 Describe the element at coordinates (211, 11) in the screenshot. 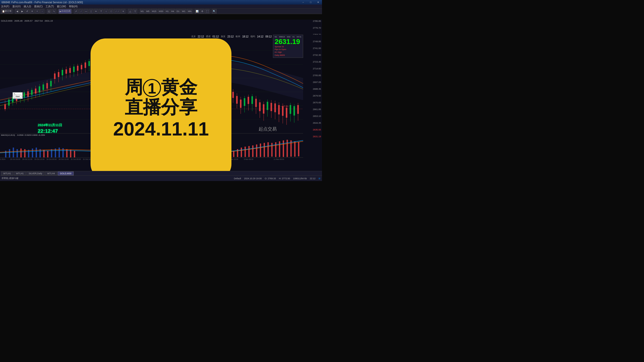

I see `separator8` at that location.